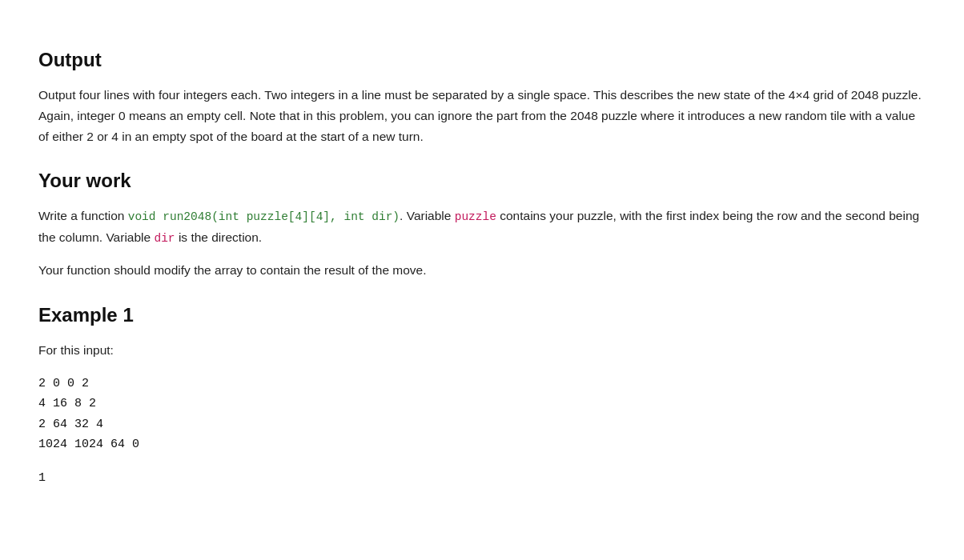 The width and height of the screenshot is (964, 560). Describe the element at coordinates (264, 217) in the screenshot. I see `function-signature-code: void run2048(int puzzle[4][4], int dir)` at that location.